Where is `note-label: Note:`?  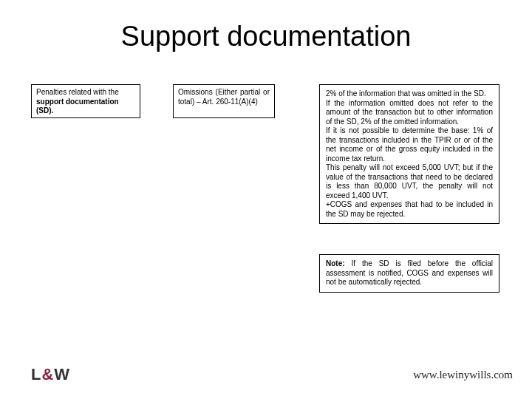 note-label: Note: is located at coordinates (335, 263).